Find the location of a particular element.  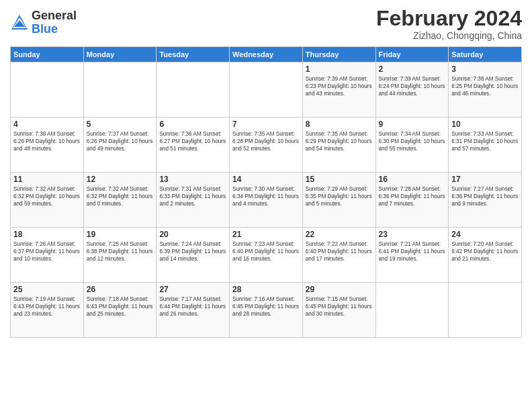

day-cell: 8Sunrise: 7:35 AM Sunset: 6:29 PM Daylig… is located at coordinates (339, 145).